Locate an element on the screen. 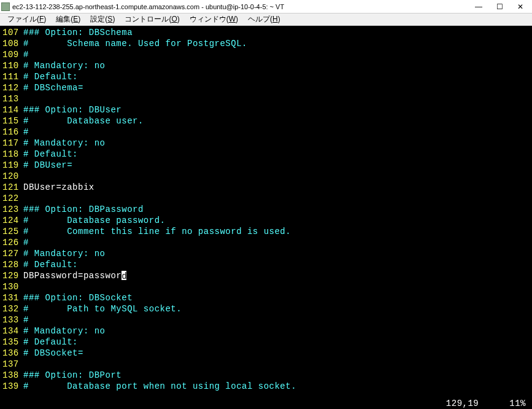 This screenshot has height=409, width=532. line-content: ### Option: DBSchema is located at coordinates (78, 33).